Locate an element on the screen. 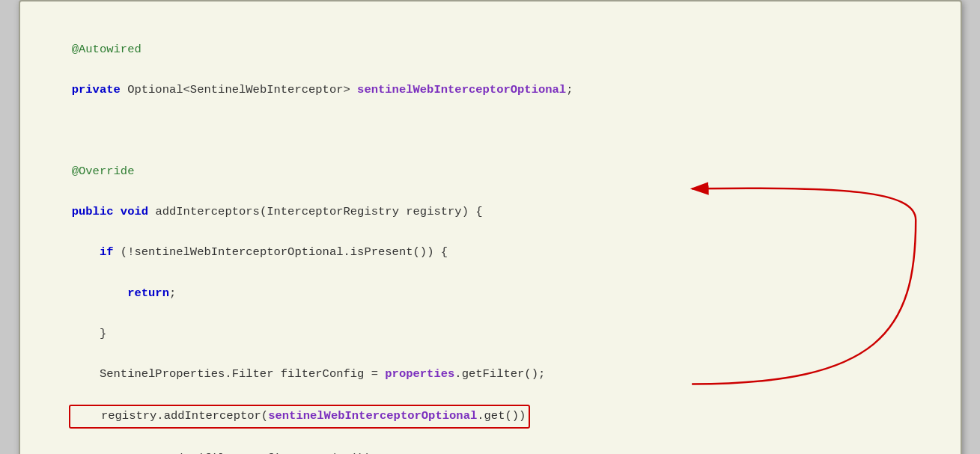 This screenshot has height=454, width=980. line-if: if (!sentinelWebInterceptorOptional.isPr… is located at coordinates (260, 252).